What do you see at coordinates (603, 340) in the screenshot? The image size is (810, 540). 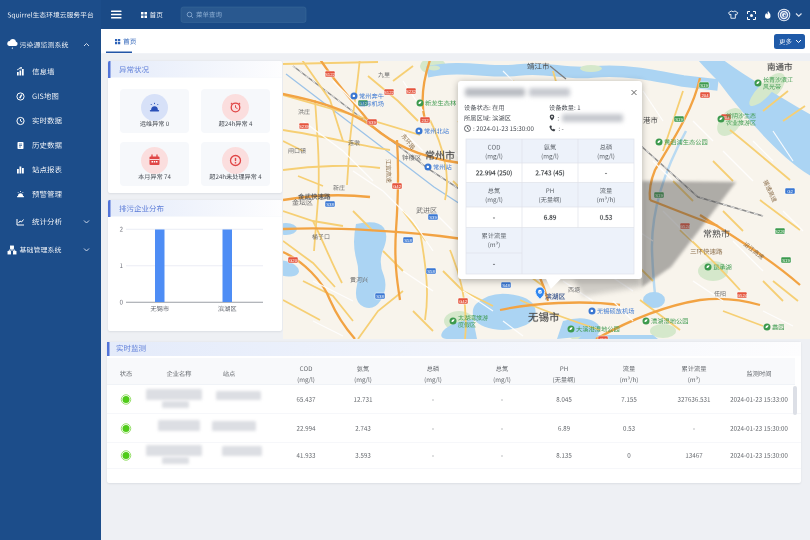 I see `svg-text: 312` at bounding box center [603, 340].